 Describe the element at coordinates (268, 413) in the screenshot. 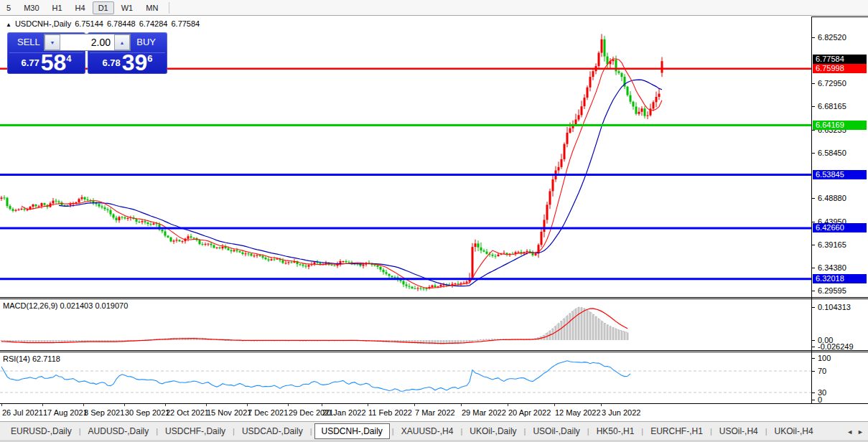

I see `date-label: 7 Dec 2021` at that location.